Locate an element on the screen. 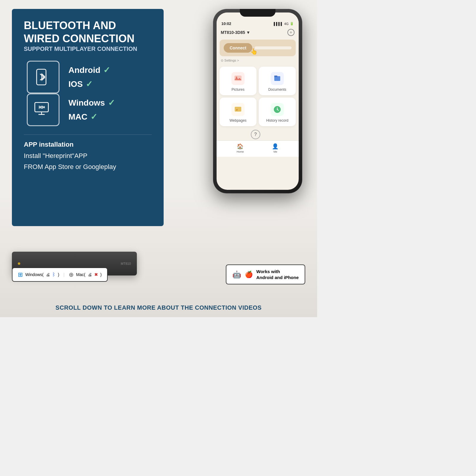  signal-bars-icon: ▌▌▌▌ is located at coordinates (278, 24).